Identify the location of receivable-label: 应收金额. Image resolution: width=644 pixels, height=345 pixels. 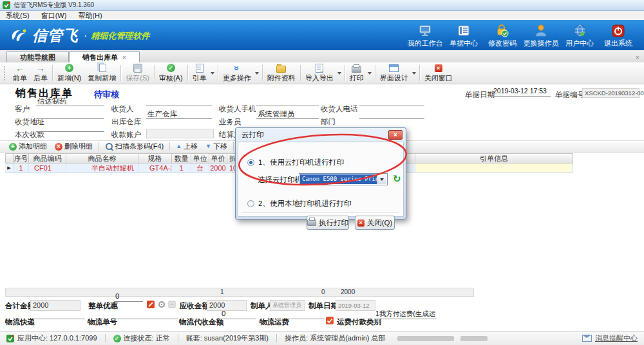
(194, 306).